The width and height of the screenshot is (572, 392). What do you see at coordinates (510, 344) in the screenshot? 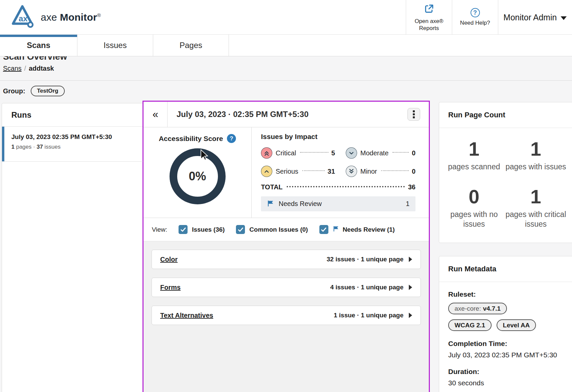
I see `completion-time-label: Completion Time:` at bounding box center [510, 344].